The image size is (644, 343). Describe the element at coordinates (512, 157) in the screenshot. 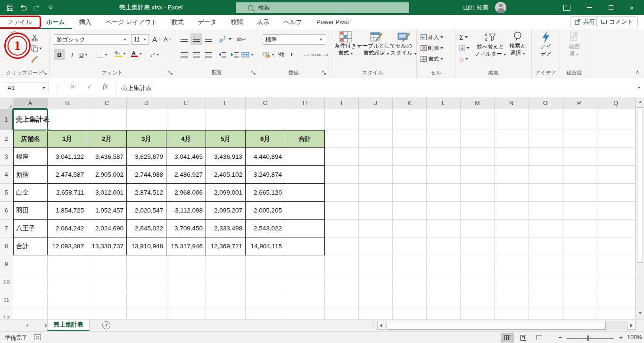

I see `cell-N3` at that location.